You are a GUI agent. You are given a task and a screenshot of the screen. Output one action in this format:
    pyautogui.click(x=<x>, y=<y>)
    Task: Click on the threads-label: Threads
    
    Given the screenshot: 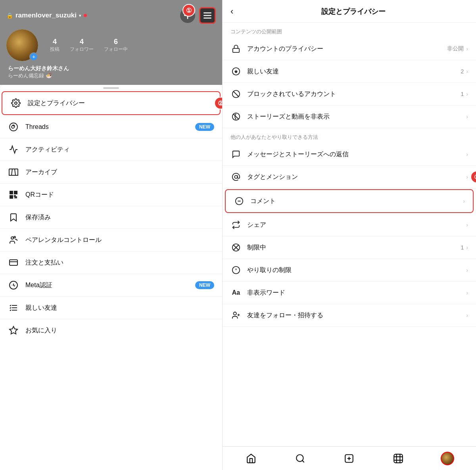 What is the action you would take?
    pyautogui.click(x=107, y=127)
    